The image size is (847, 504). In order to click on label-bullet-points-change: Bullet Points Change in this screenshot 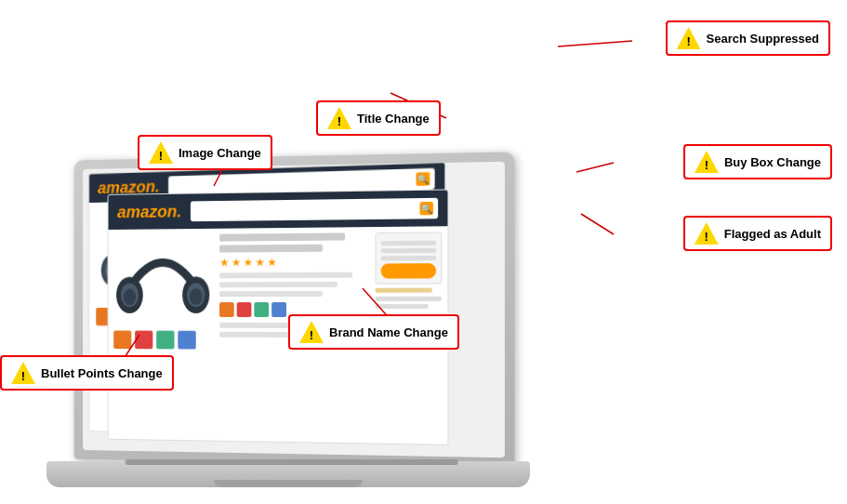, I will do `click(87, 373)`.